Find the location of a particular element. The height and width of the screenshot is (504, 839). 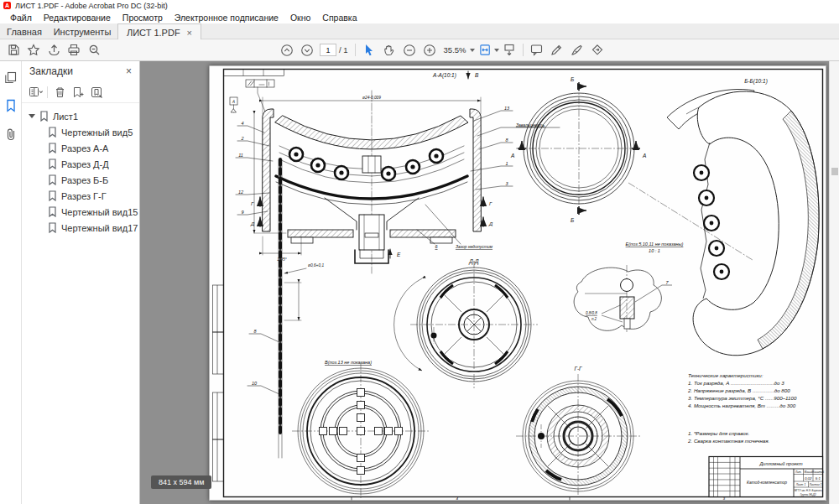

callout-7: 7 is located at coordinates (667, 283).